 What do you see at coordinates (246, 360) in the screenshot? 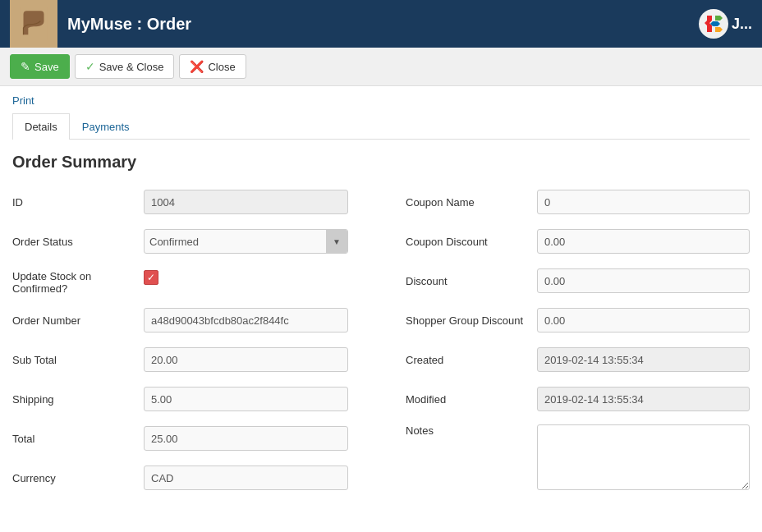
I see `sub-total-input` at bounding box center [246, 360].